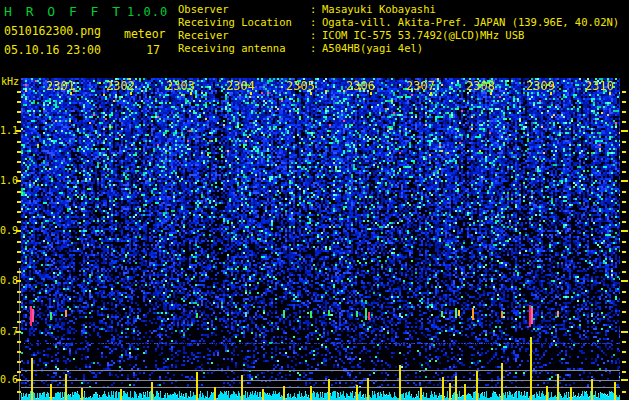 Image resolution: width=629 pixels, height=400 pixels. What do you see at coordinates (10, 82) in the screenshot?
I see `freq-axis-unit: kHz` at bounding box center [10, 82].